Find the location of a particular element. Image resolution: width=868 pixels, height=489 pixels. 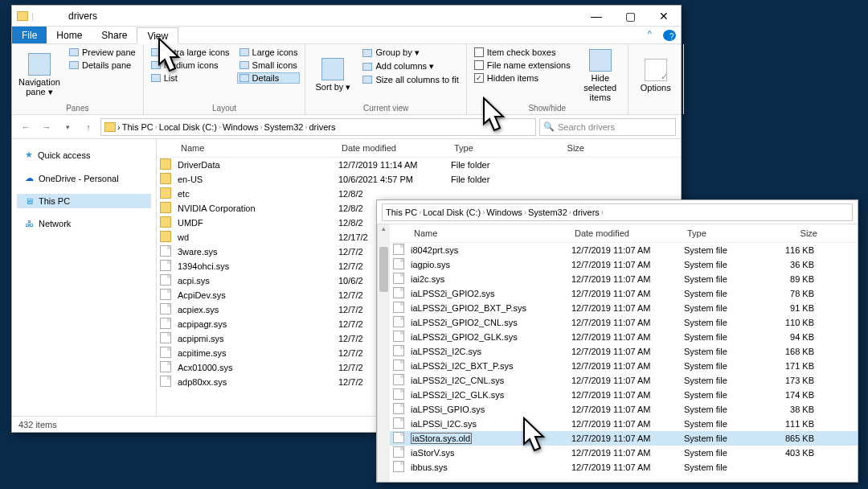

address-bar-2: This PC› Local Disk (C:)› Windows› Syste… is located at coordinates (617, 212).